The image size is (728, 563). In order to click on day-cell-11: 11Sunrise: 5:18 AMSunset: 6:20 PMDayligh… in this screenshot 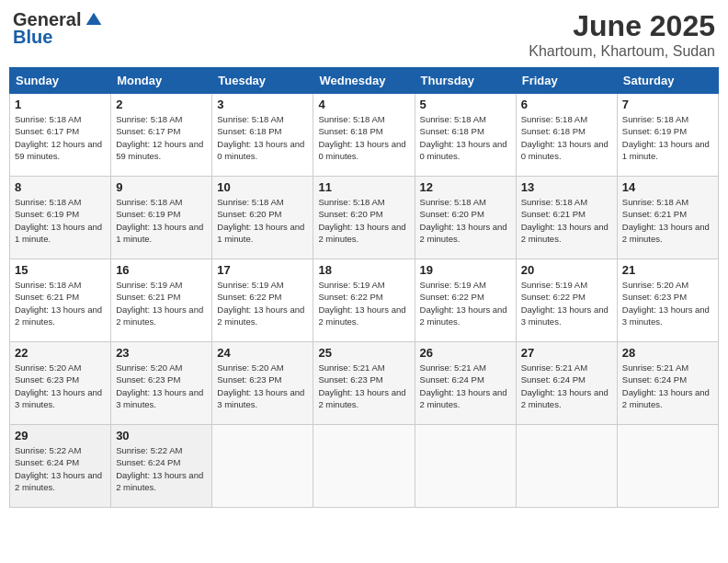, I will do `click(364, 218)`.